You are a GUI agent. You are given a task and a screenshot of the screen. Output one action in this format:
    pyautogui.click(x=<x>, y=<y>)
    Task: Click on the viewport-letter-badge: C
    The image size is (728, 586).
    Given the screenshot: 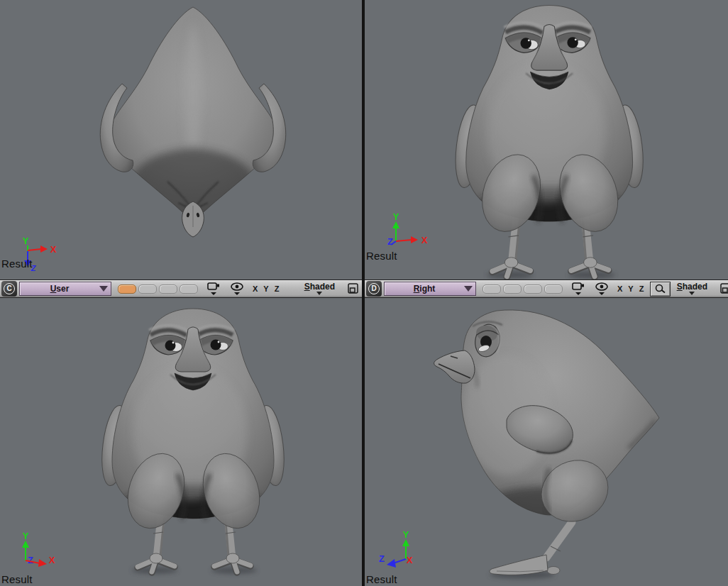 What is the action you would take?
    pyautogui.click(x=9, y=289)
    